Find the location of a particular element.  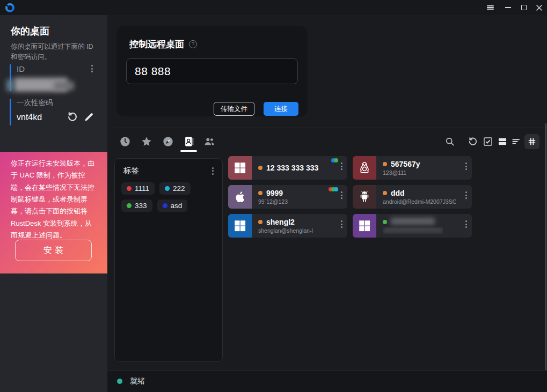

tag-pill: 1111 is located at coordinates (138, 189).